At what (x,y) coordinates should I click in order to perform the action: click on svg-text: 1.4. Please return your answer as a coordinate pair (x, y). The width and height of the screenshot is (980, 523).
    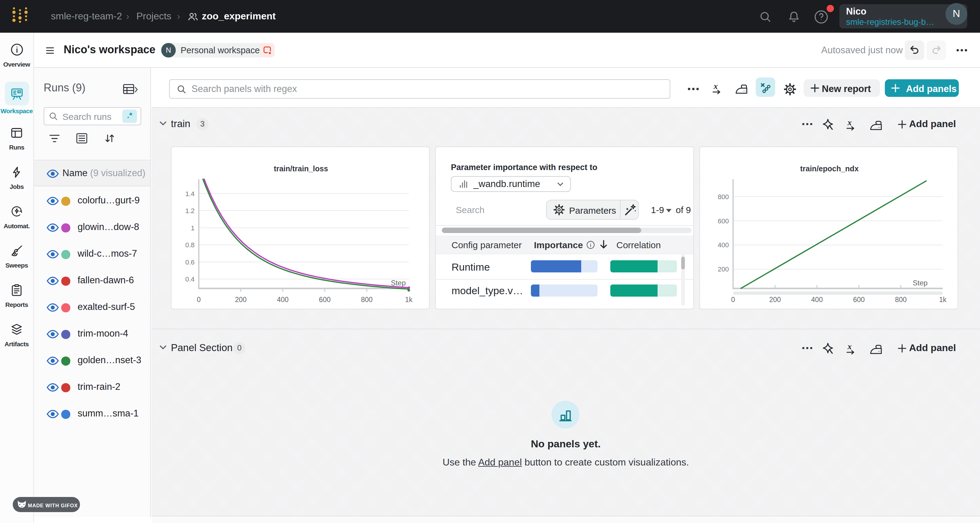
    Looking at the image, I should click on (190, 194).